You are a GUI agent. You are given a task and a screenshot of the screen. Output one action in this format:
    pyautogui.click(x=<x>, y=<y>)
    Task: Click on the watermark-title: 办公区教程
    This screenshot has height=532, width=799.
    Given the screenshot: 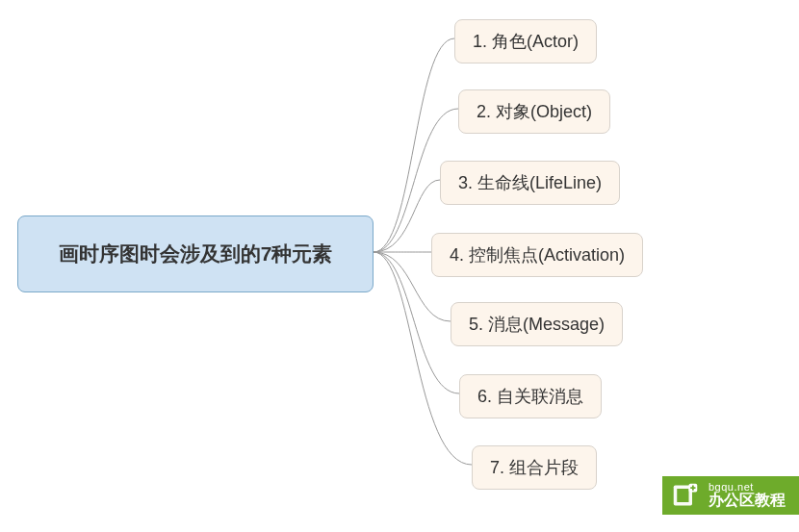 What is the action you would take?
    pyautogui.click(x=747, y=500)
    